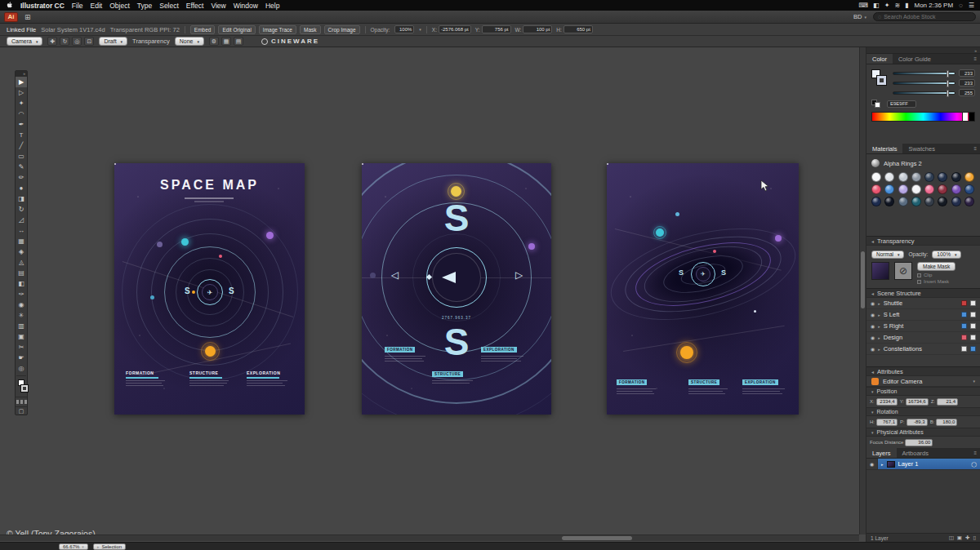 The width and height of the screenshot is (980, 550). What do you see at coordinates (975, 51) in the screenshot?
I see `collapse-panels-icon: »` at bounding box center [975, 51].